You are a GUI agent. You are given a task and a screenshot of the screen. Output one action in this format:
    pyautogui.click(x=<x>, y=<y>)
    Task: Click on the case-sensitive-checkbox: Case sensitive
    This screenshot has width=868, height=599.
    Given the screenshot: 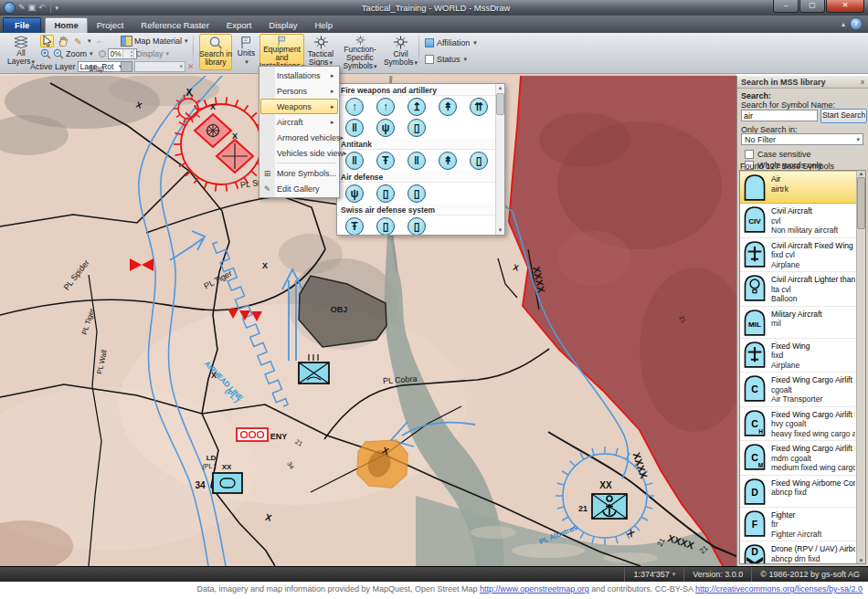 What is the action you would take?
    pyautogui.click(x=778, y=154)
    